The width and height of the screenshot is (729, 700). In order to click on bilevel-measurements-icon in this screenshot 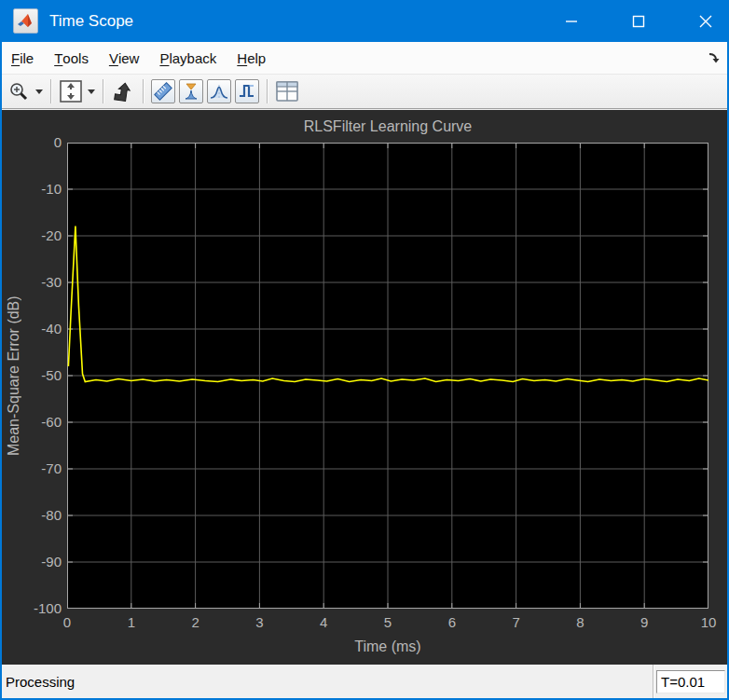, I will do `click(247, 91)`.